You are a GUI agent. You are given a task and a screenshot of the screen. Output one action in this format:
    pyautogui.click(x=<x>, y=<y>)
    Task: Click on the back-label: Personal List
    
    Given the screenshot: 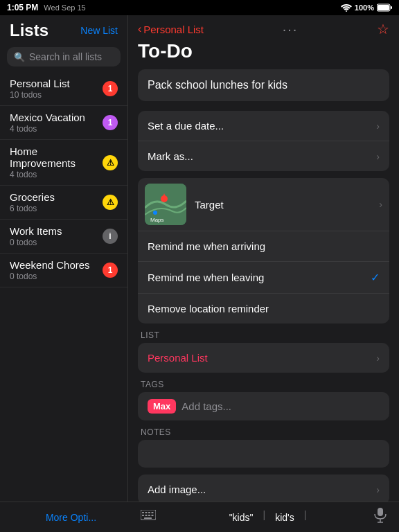 What is the action you would take?
    pyautogui.click(x=173, y=29)
    